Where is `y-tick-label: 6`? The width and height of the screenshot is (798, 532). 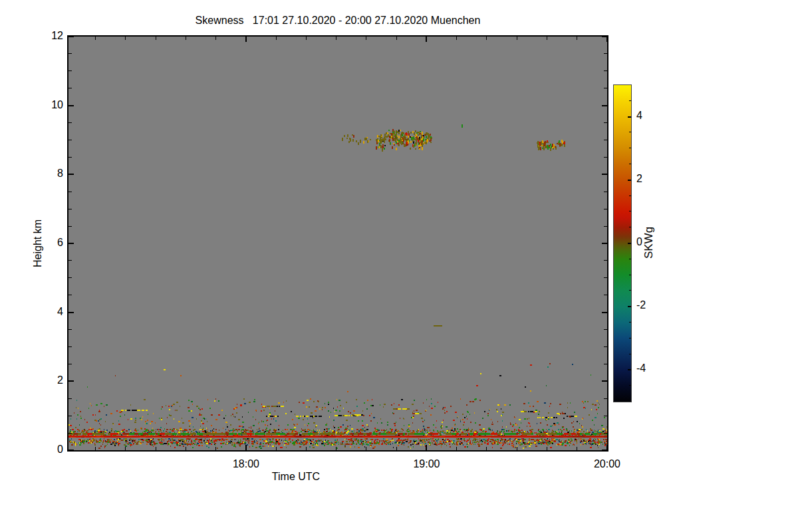 y-tick-label: 6 is located at coordinates (45, 243).